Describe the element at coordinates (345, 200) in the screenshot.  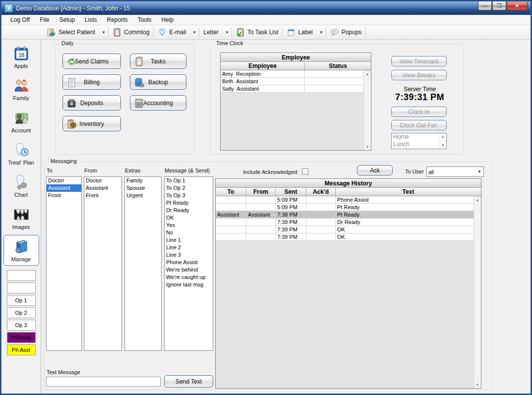
I see `history-row: 5:09 PMPhone Assist` at that location.